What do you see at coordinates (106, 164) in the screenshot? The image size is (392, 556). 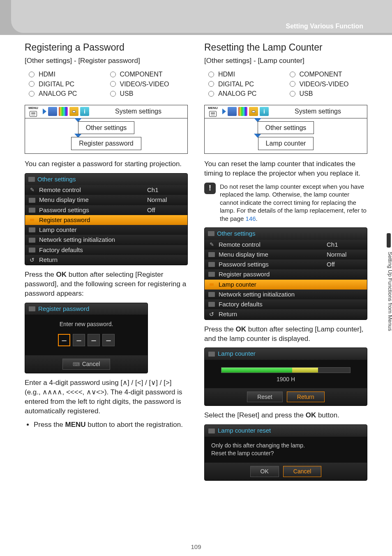 I see `intro-text-left: You can register a password for starting…` at bounding box center [106, 164].